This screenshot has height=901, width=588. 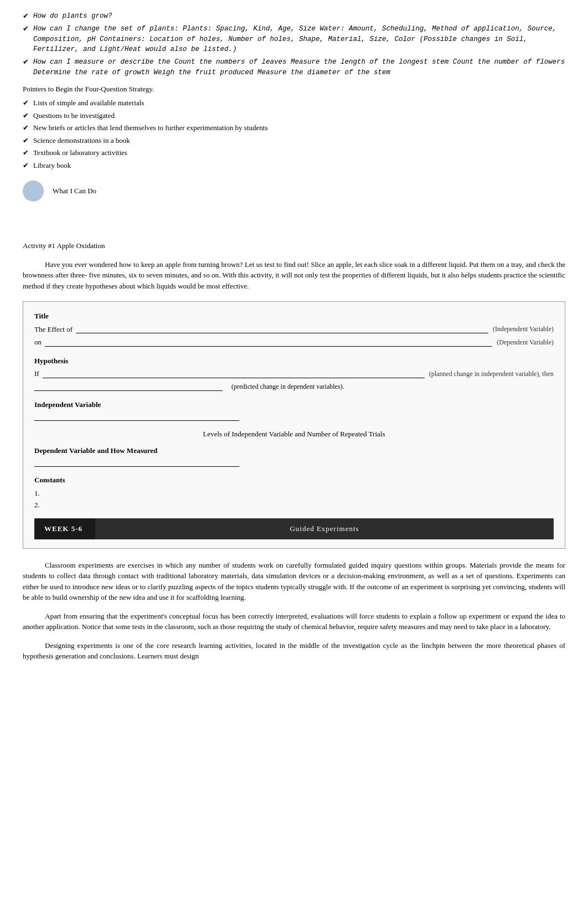 I want to click on lab-independent-section: Independent Variable, so click(x=294, y=410).